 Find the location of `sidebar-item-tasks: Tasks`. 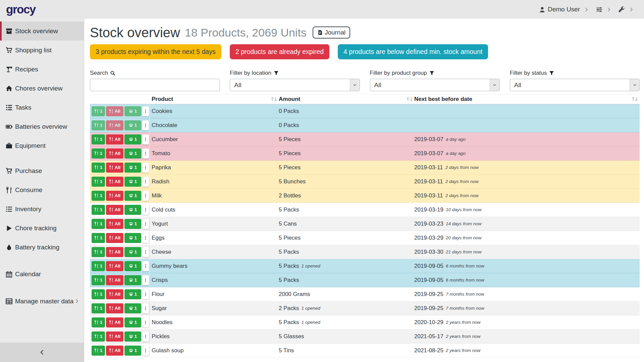

sidebar-item-tasks: Tasks is located at coordinates (42, 107).